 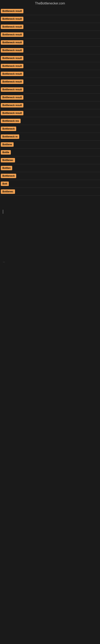 What do you see at coordinates (50, 4) in the screenshot?
I see `site-title: TheBottlenecker.com` at bounding box center [50, 4].